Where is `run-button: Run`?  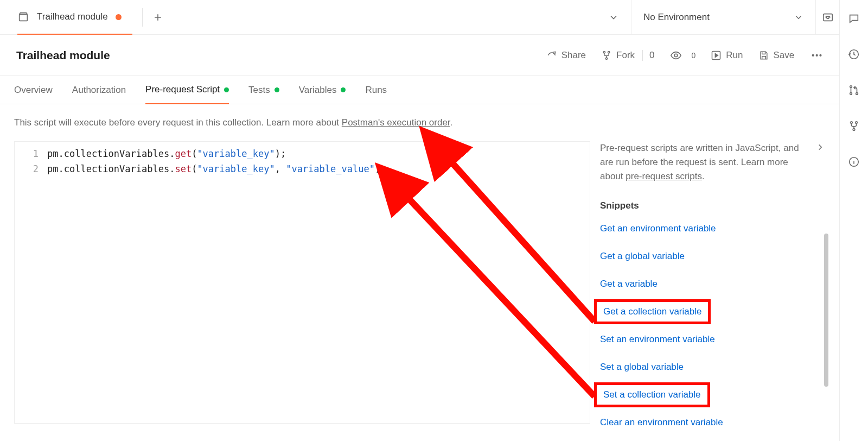 run-button: Run is located at coordinates (727, 55).